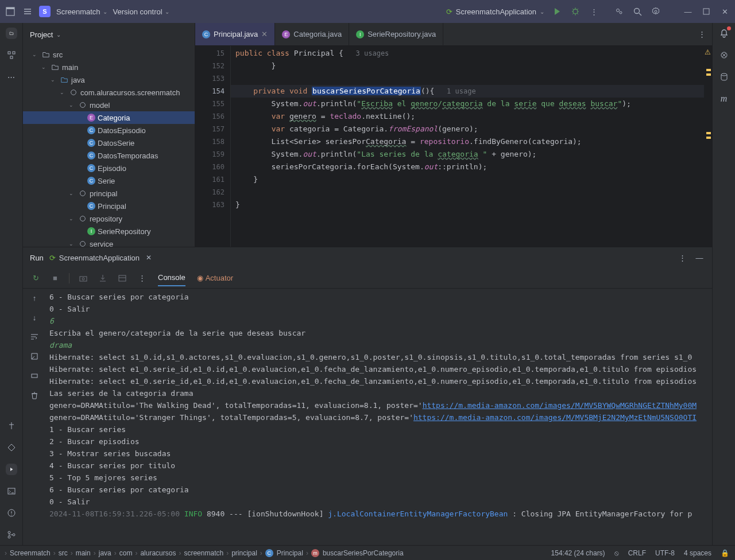 Image resolution: width=735 pixels, height=560 pixels. Describe the element at coordinates (109, 92) in the screenshot. I see `tree-item: ⌄com.aluracursos.screenmatch` at that location.